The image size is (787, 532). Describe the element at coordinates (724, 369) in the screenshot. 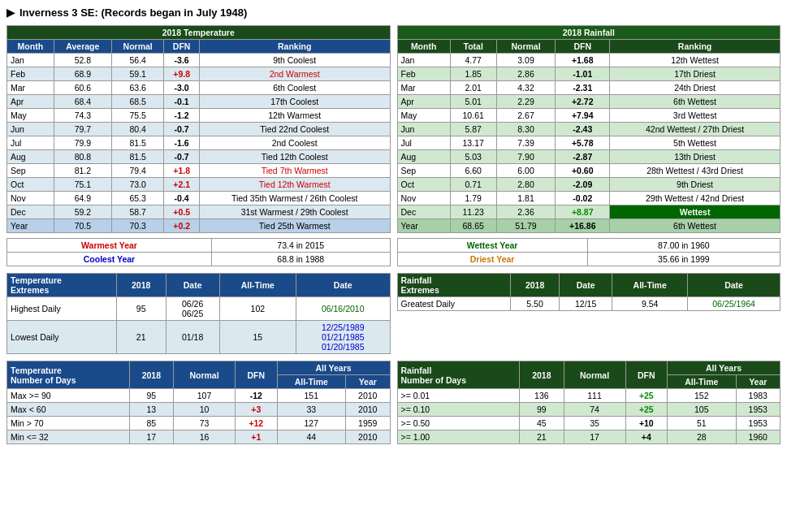

I see `rain-days-col-allyears: All Years` at that location.